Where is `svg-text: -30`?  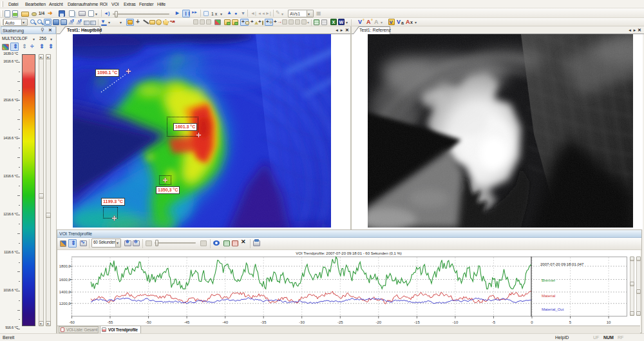 svg-text: -30 is located at coordinates (301, 322).